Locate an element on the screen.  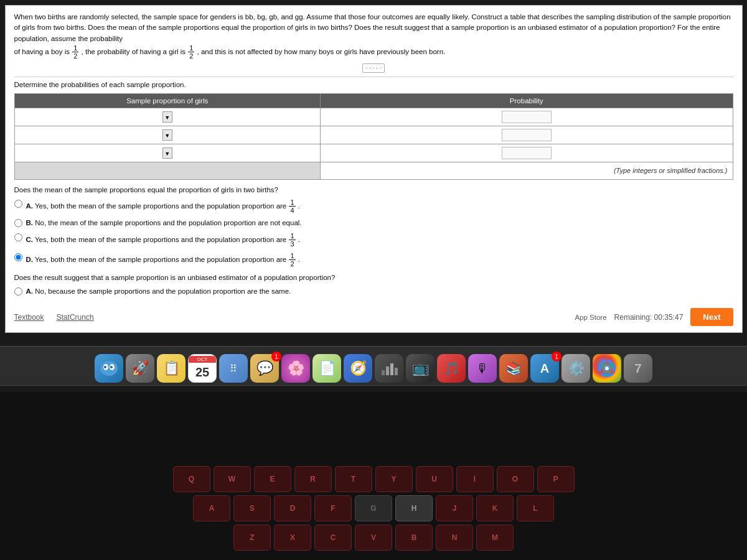
q2-option-A-id: A. is located at coordinates (30, 291).